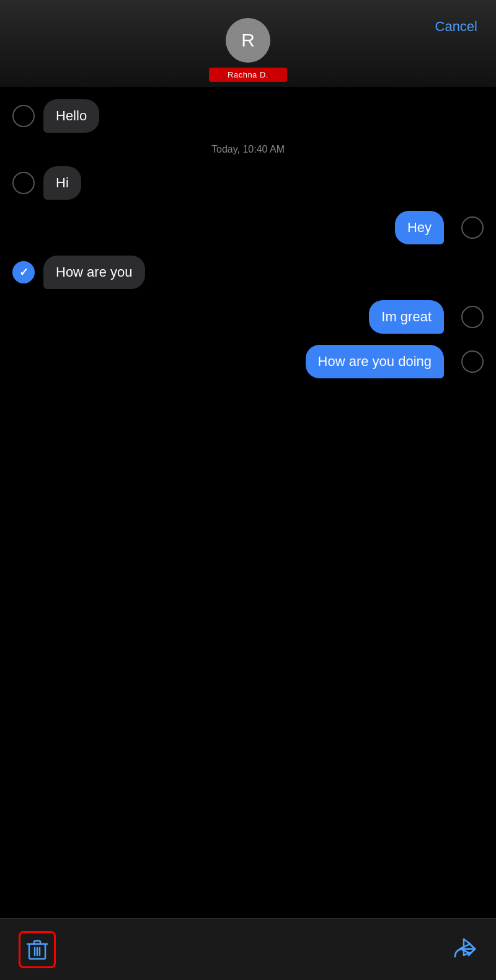  Describe the element at coordinates (407, 316) in the screenshot. I see `message-text-msg5: Im great` at that location.